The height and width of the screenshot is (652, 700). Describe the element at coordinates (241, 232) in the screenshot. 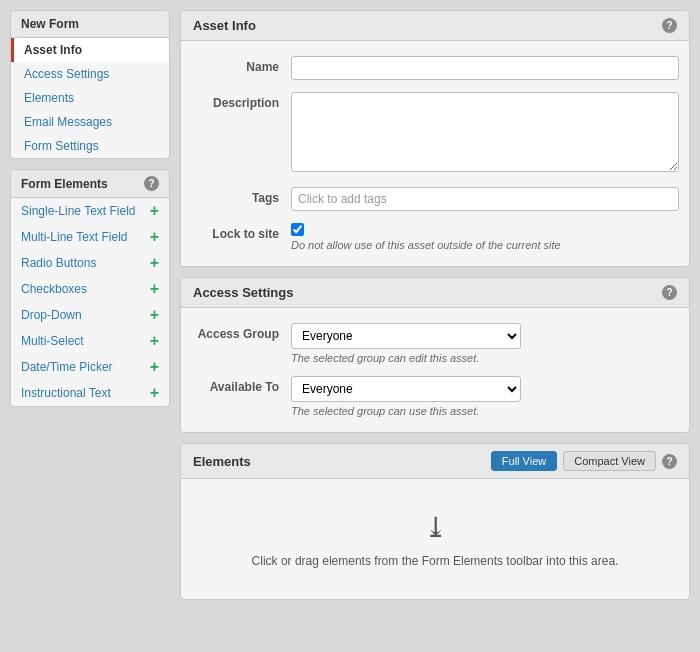

I see `lock-label: Lock to site` at that location.